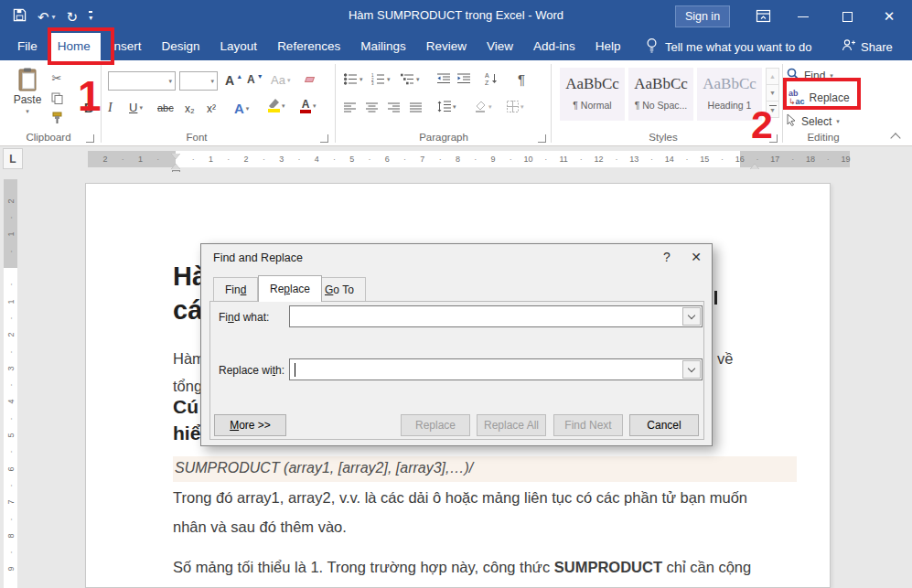 The height and width of the screenshot is (588, 912). I want to click on undo-dropdown-icon: ▾, so click(54, 16).